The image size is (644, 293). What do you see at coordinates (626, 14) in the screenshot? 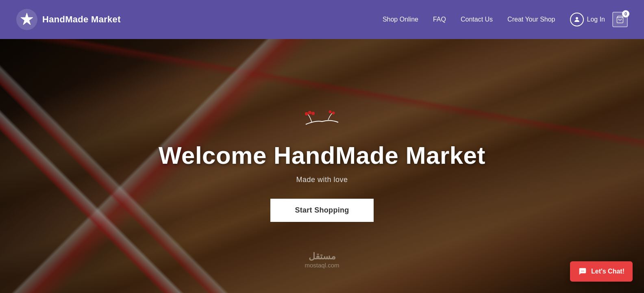
I see `cart-badge: 0` at bounding box center [626, 14].